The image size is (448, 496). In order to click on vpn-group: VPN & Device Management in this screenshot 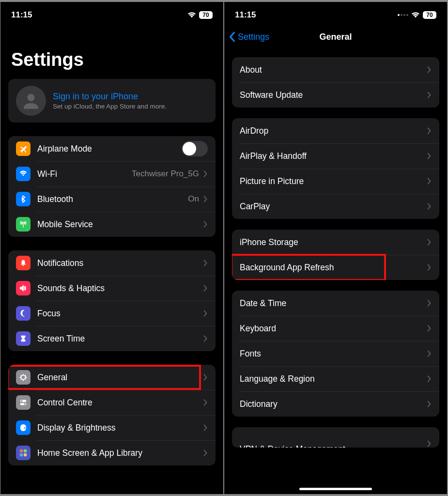, I will do `click(336, 437)`.